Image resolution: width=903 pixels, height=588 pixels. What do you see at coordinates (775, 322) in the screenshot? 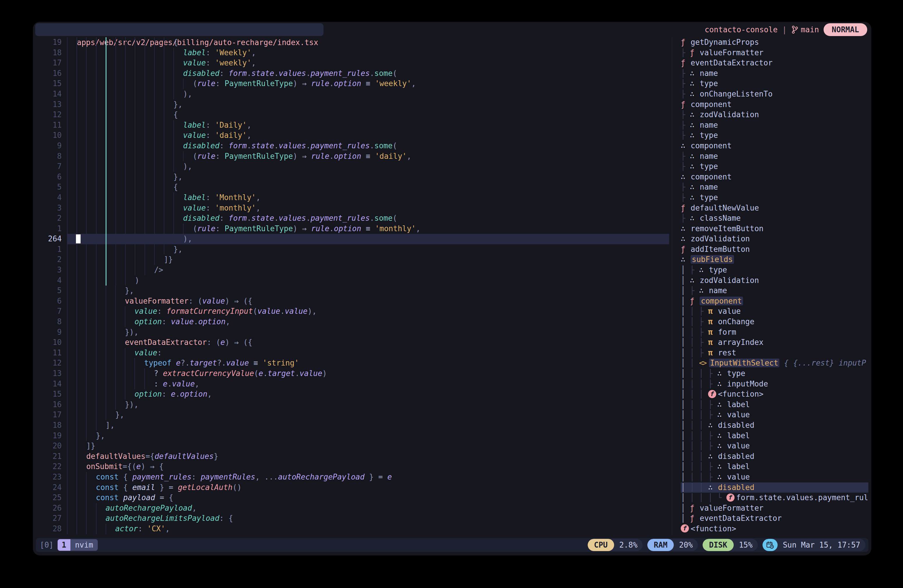
I see `outline-item: │ │ ├ π onChange` at bounding box center [775, 322].